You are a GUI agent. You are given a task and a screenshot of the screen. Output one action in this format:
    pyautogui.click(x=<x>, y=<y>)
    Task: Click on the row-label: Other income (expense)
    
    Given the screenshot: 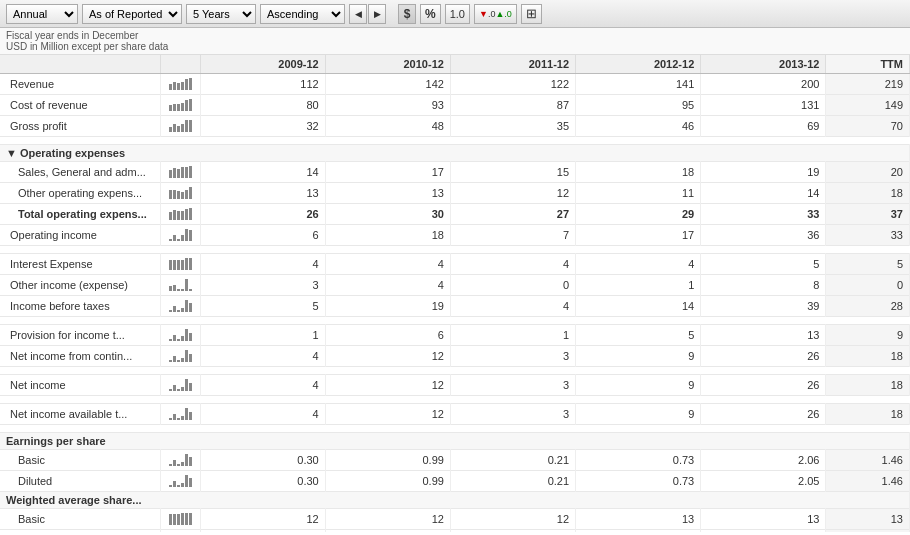 What is the action you would take?
    pyautogui.click(x=80, y=286)
    